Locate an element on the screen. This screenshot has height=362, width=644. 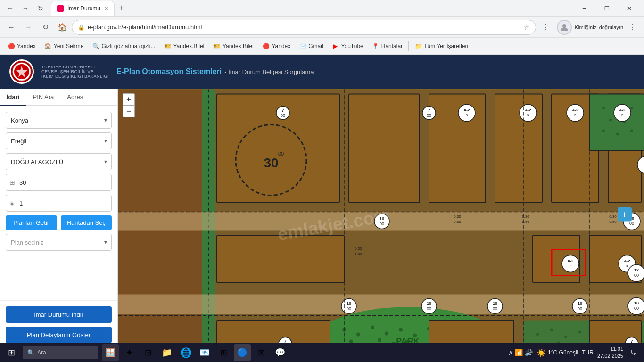
minimize-button: – is located at coordinates (584, 8).